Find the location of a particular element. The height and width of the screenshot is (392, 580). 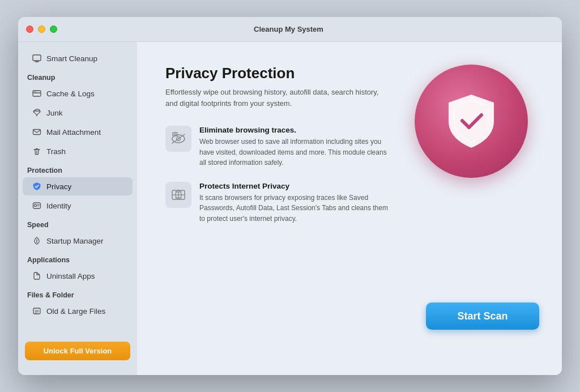

mail-attachment-label: Mail Attachment is located at coordinates (74, 133).